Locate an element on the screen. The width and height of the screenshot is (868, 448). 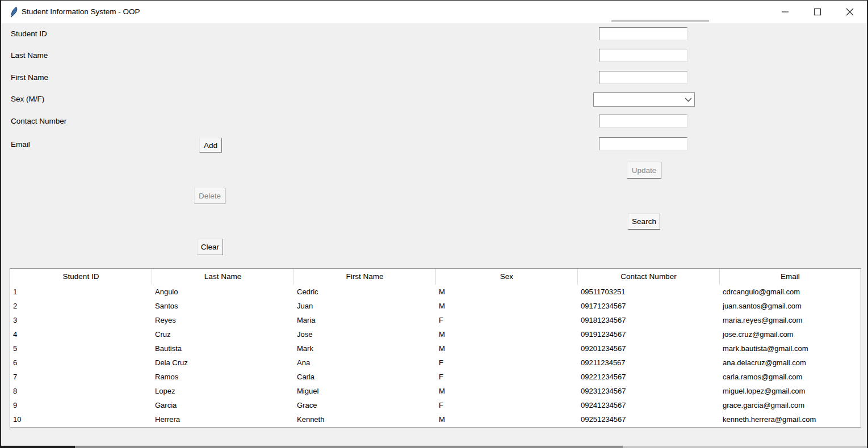
table-cell: Grace is located at coordinates (365, 405).